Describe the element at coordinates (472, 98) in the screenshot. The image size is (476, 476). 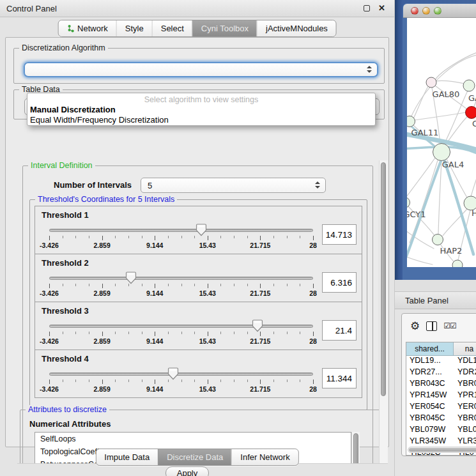
I see `node-label: GA` at that location.